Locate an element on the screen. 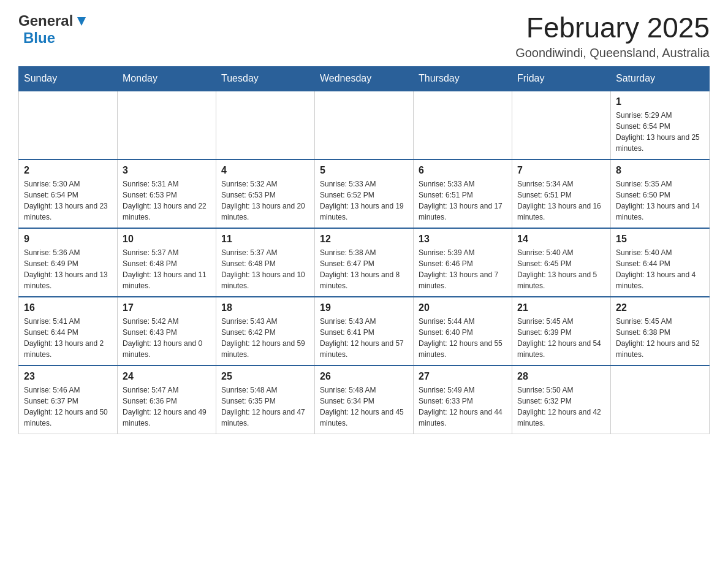  day-info: Sunrise: 5:49 AM Sunset: 6:33 PM Dayligh… is located at coordinates (463, 407).